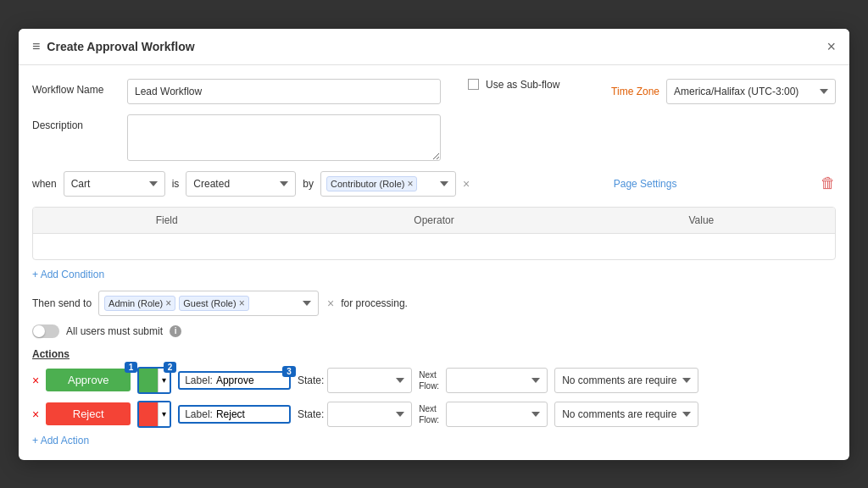 The height and width of the screenshot is (488, 868). Describe the element at coordinates (371, 184) in the screenshot. I see `contributor-tag: Contributor (Role) ×` at that location.